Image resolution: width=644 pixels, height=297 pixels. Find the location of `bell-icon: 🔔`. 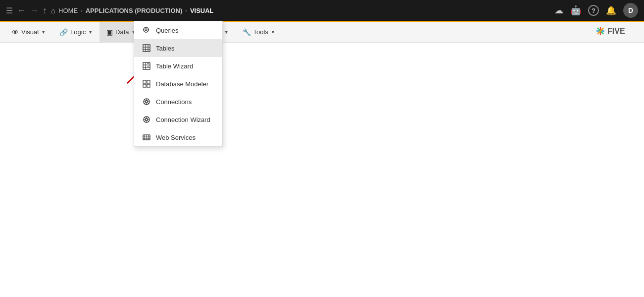

bell-icon: 🔔 is located at coordinates (611, 11).